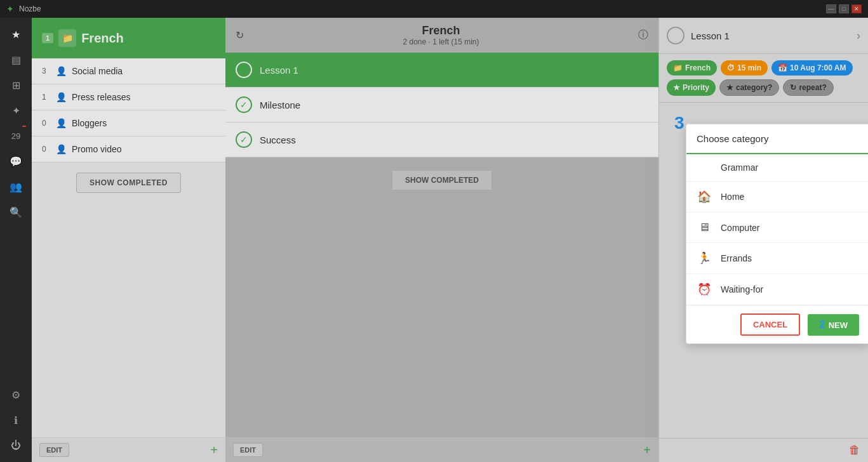 The width and height of the screenshot is (868, 462). What do you see at coordinates (704, 289) in the screenshot?
I see `waiting-icon: ⏰` at bounding box center [704, 289].